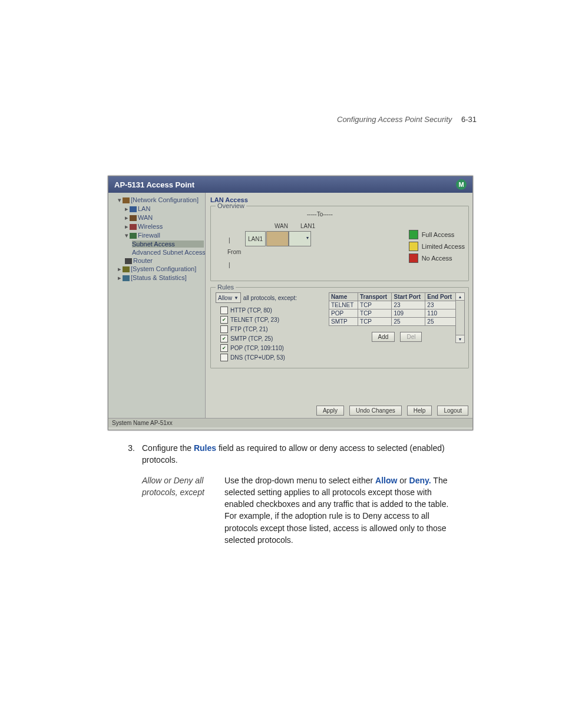 Image resolution: width=562 pixels, height=728 pixels. What do you see at coordinates (452, 410) in the screenshot?
I see `logout-button: Logout` at bounding box center [452, 410].